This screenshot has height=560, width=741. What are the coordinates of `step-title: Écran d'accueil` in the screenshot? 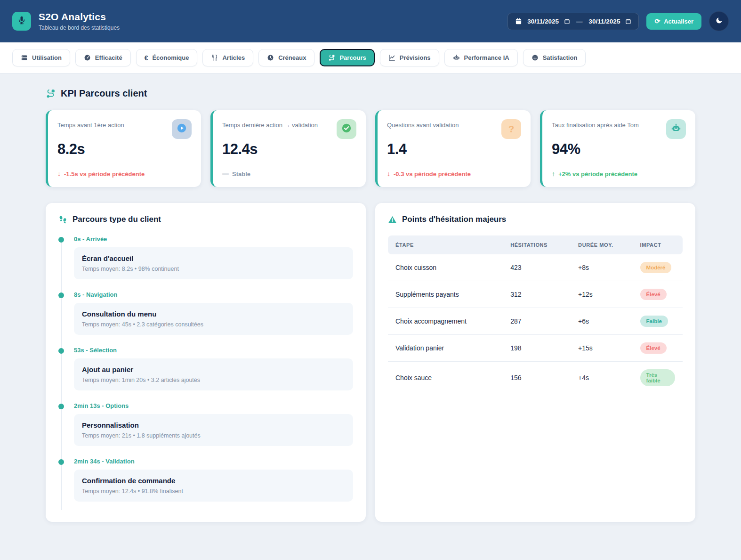 It's located at (214, 258).